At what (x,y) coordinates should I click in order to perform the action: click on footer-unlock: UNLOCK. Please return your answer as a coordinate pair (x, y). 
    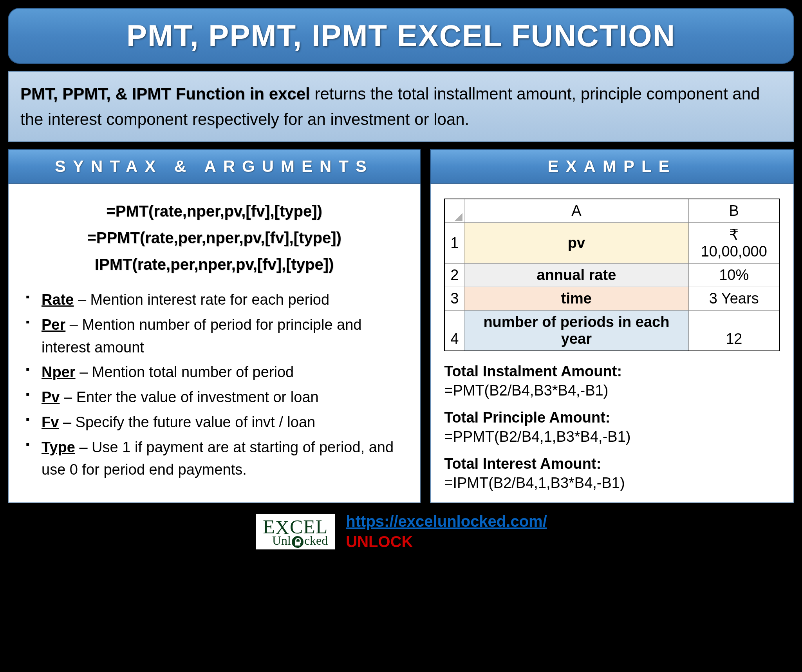
    Looking at the image, I should click on (379, 542).